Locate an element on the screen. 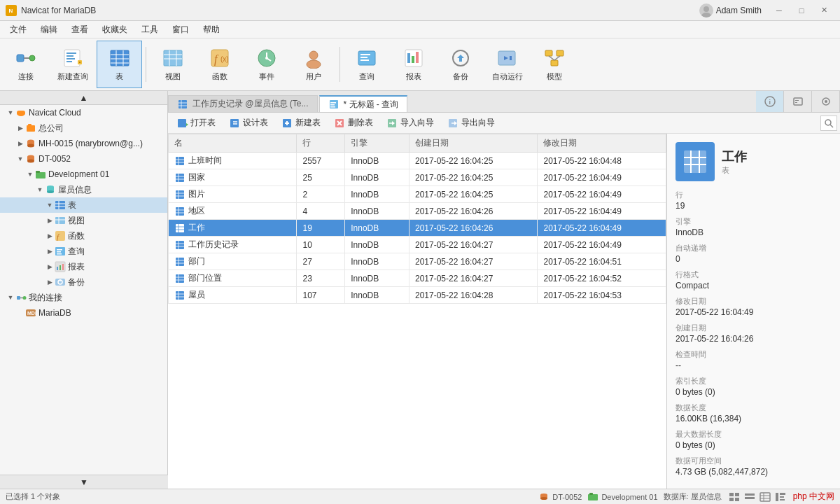 The width and height of the screenshot is (840, 504). info-field-value: Compact is located at coordinates (753, 286).